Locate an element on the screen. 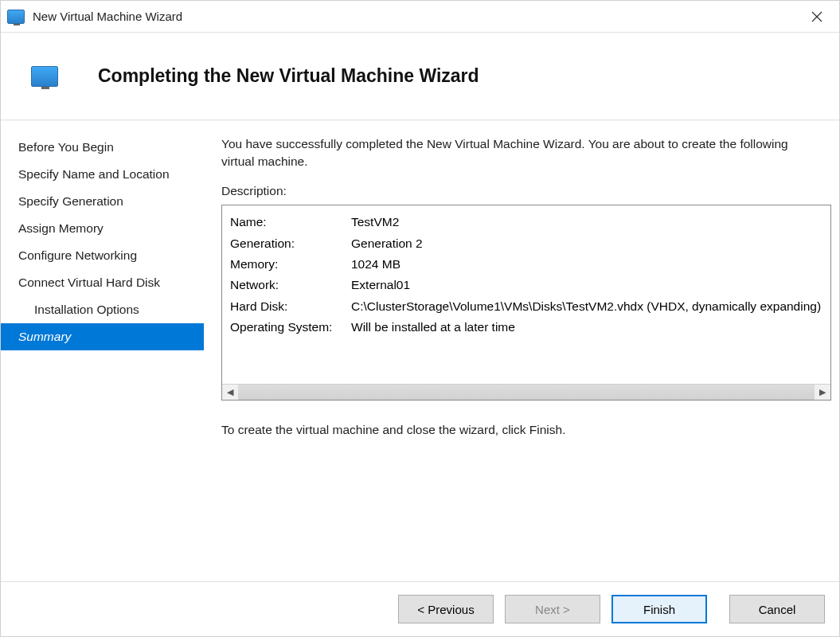  step-before-you-begin: Before You Begin is located at coordinates (102, 147).